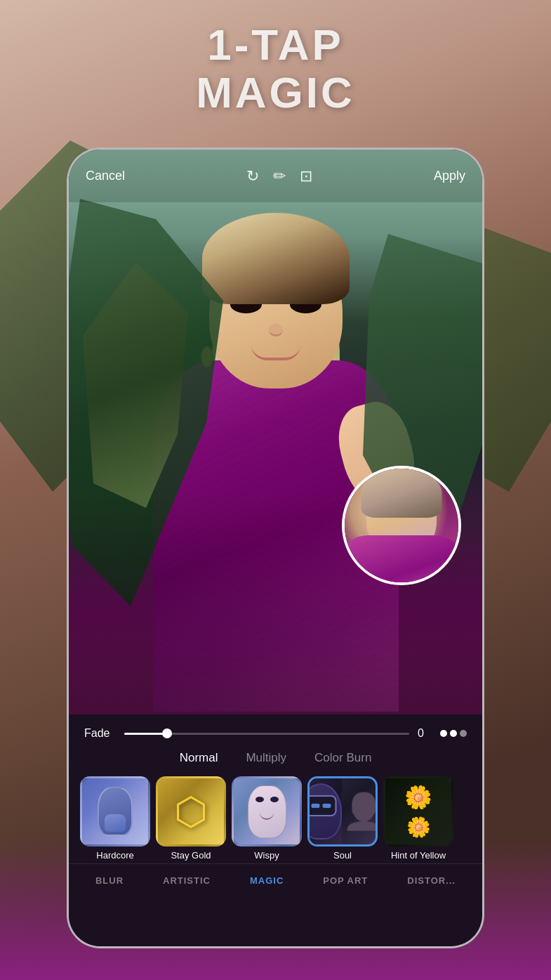  Describe the element at coordinates (275, 69) in the screenshot. I see `top-title-area: 1-TAP MAGIC` at that location.